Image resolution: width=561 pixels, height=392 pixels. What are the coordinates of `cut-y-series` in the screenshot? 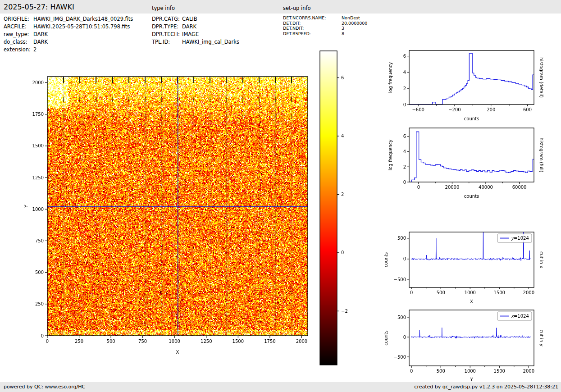 It's located at (471, 333).